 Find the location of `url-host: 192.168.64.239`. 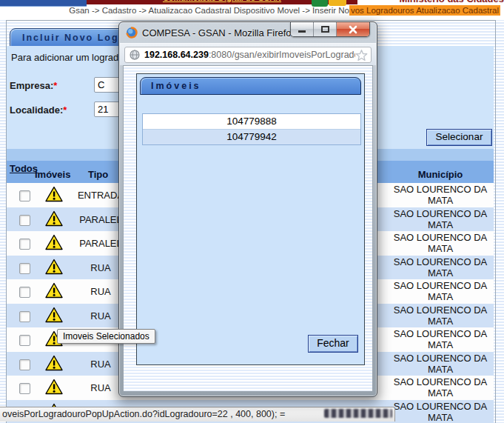

url-host: 192.168.64.239 is located at coordinates (176, 55).